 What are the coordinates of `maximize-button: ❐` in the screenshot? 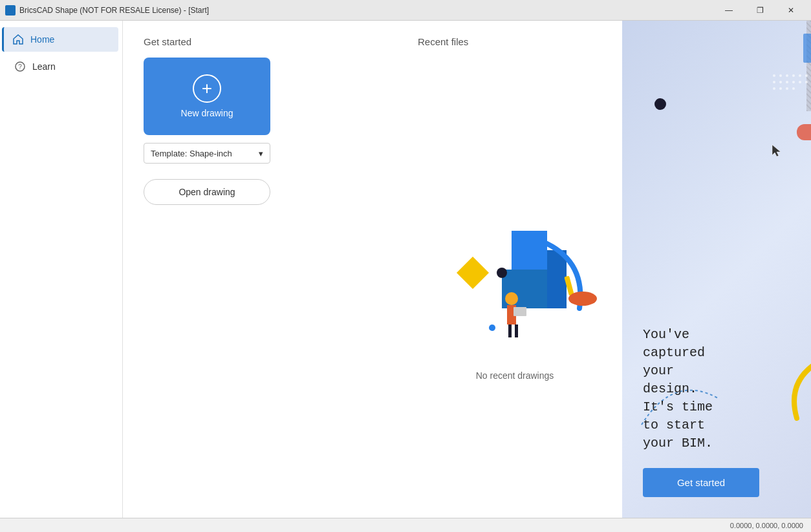 It's located at (760, 10).